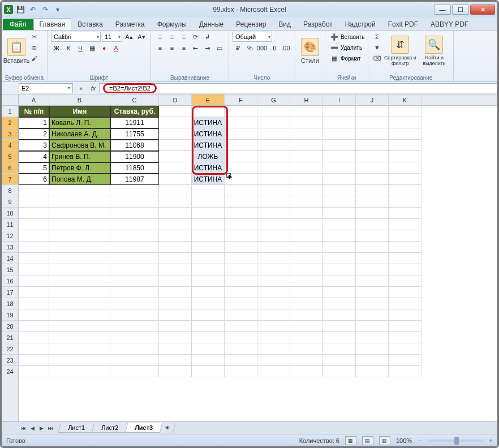 The height and width of the screenshot is (448, 499). What do you see at coordinates (172, 48) in the screenshot?
I see `align-center-icon: ≡` at bounding box center [172, 48].